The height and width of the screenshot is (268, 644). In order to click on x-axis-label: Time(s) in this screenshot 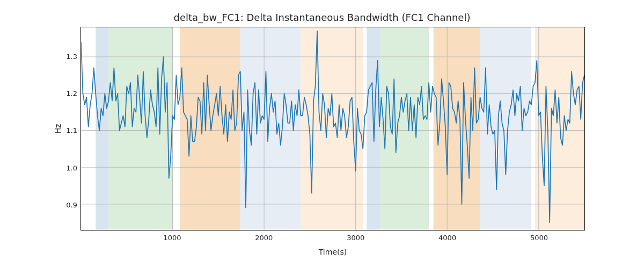, I will do `click(333, 252)`.